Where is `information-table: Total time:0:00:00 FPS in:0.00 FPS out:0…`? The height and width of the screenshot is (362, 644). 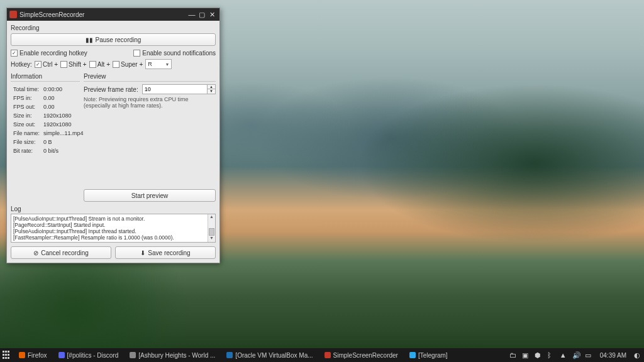
information-table: Total time:0:00:00 FPS in:0.00 FPS out:0… is located at coordinates (48, 120).